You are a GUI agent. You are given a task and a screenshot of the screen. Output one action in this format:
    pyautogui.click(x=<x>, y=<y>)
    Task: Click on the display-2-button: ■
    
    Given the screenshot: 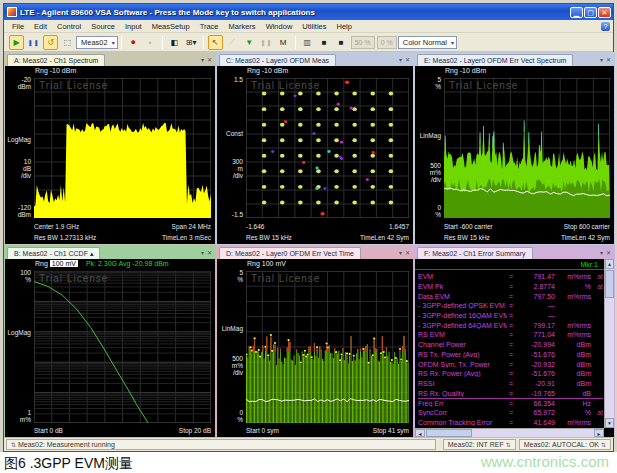 What is the action you would take?
    pyautogui.click(x=342, y=42)
    